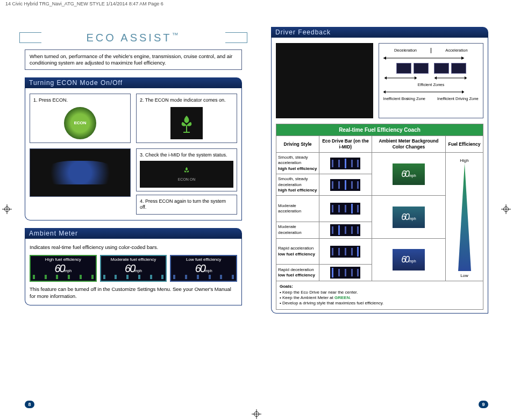 This screenshot has width=513, height=420. I want to click on econ-button-image: ECON, so click(80, 123).